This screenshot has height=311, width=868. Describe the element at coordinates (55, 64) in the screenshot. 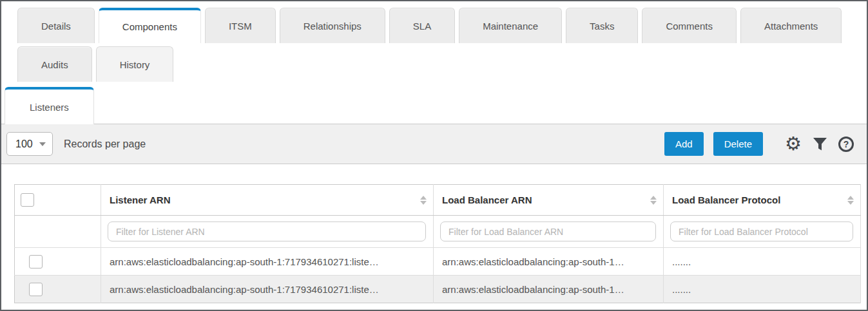

I see `tab-audits: Audits` at that location.